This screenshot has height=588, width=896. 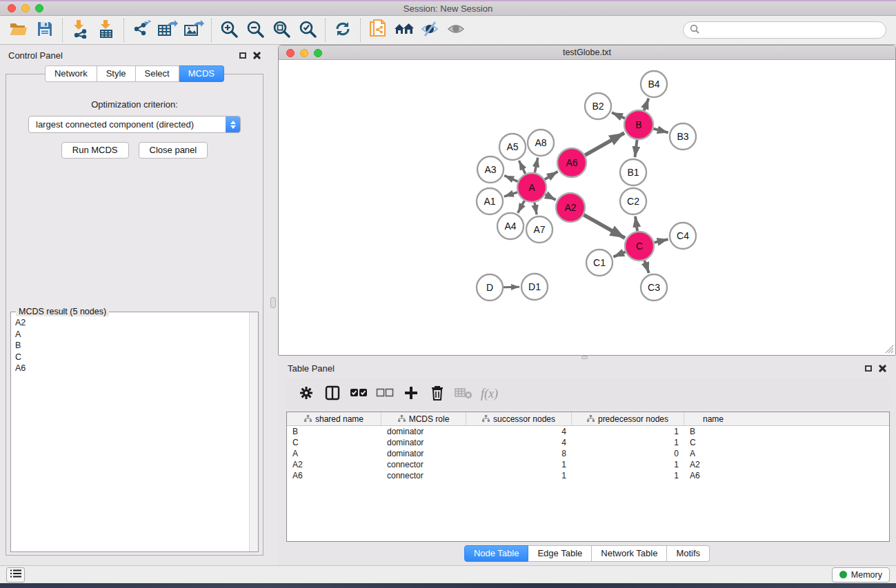 What do you see at coordinates (168, 30) in the screenshot?
I see `export-table-button` at bounding box center [168, 30].